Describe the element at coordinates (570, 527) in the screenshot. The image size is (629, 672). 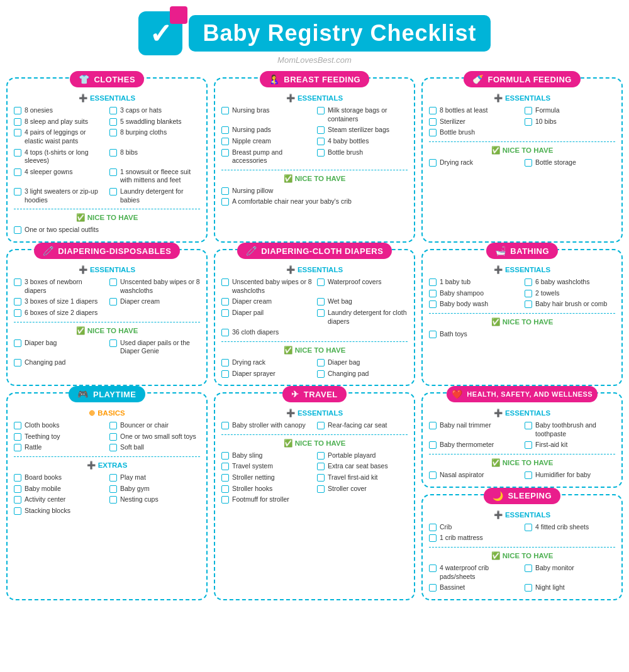
I see `list-item: 4 fitted crib sheets` at that location.